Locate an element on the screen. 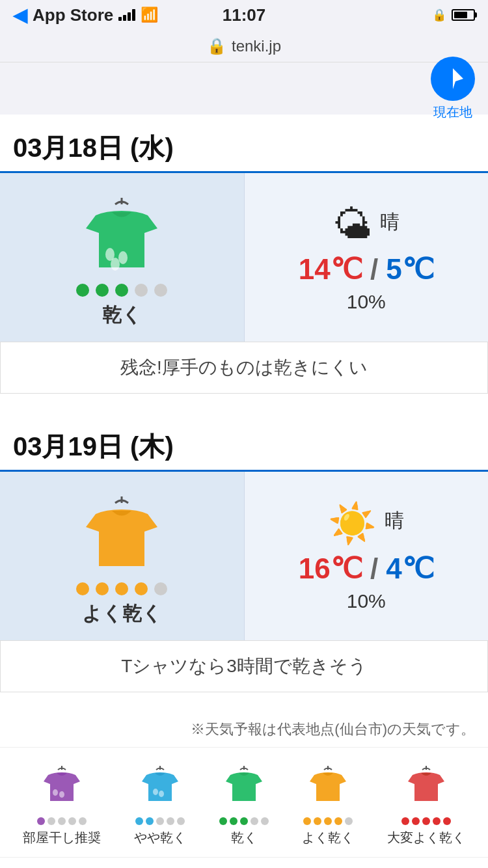 The height and width of the screenshot is (868, 488). temp-row-1: 14℃ / 5℃ is located at coordinates (366, 269).